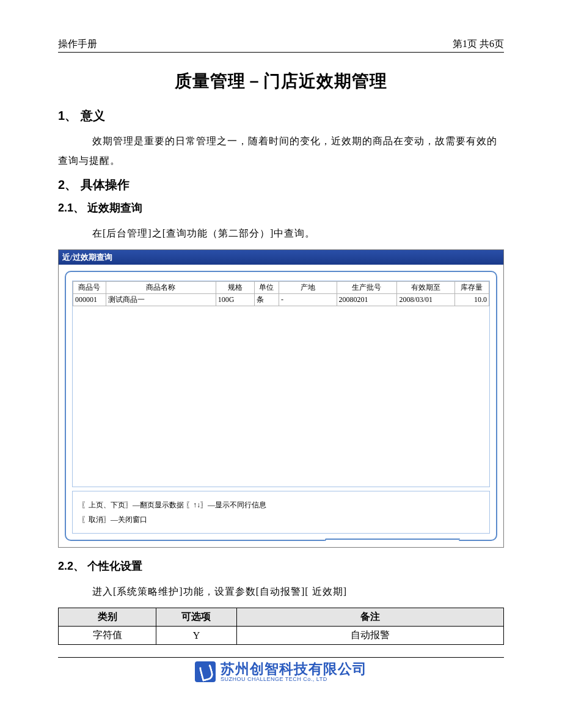  I want to click on section-2-heading: 2、 具体操作, so click(281, 185).